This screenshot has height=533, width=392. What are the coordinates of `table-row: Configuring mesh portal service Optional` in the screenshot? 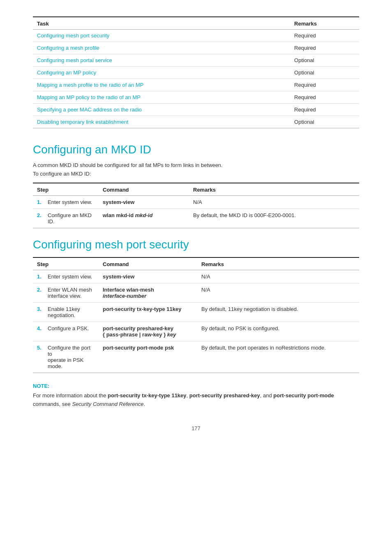 It's located at (196, 60).